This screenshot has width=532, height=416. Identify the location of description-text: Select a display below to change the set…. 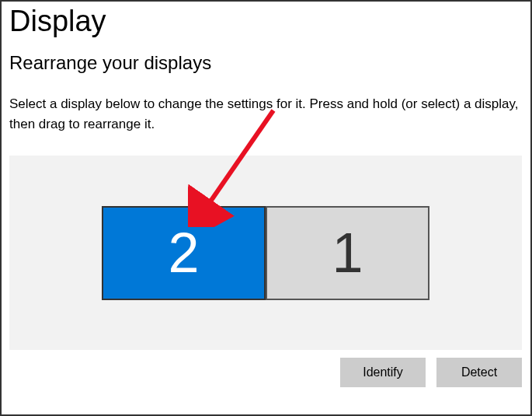
(266, 114).